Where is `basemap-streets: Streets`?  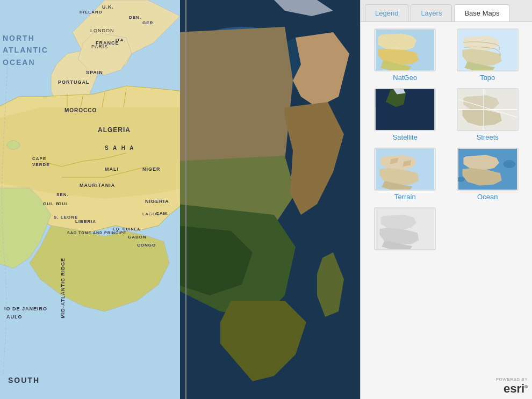 basemap-streets: Streets is located at coordinates (488, 115).